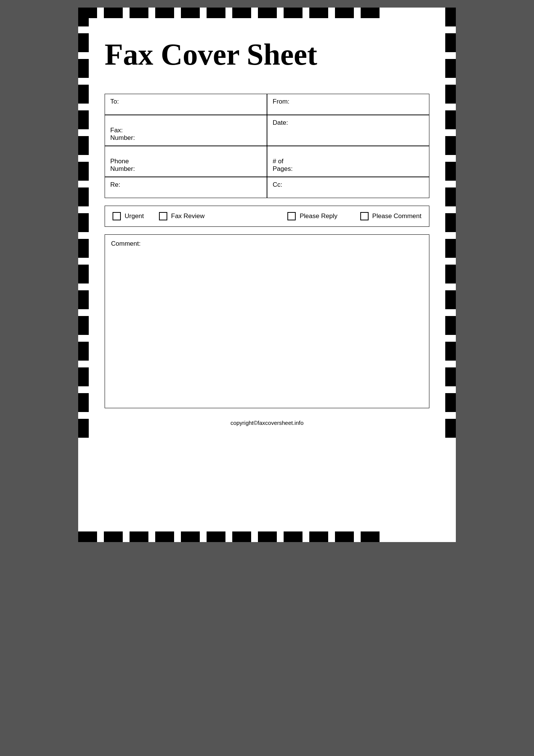  What do you see at coordinates (397, 216) in the screenshot?
I see `please-comment-label: Please Comment` at bounding box center [397, 216].